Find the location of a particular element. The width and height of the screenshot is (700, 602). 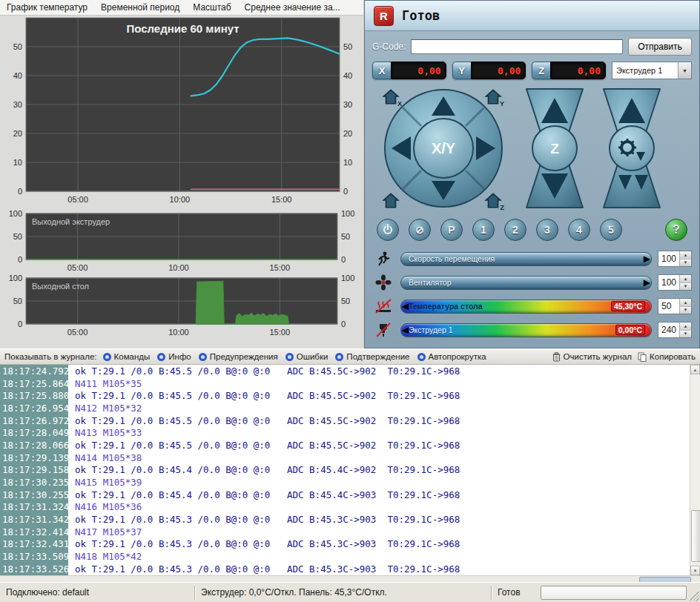

log-filter-autoscroll: Автопрокрутка is located at coordinates (452, 357).